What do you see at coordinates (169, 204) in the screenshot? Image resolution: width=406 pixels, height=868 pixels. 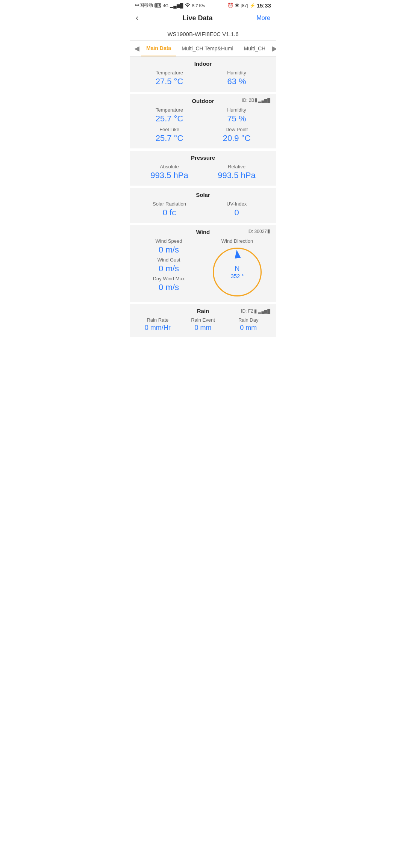 I see `solar-radiation-label: Solar Radiation` at bounding box center [169, 204].